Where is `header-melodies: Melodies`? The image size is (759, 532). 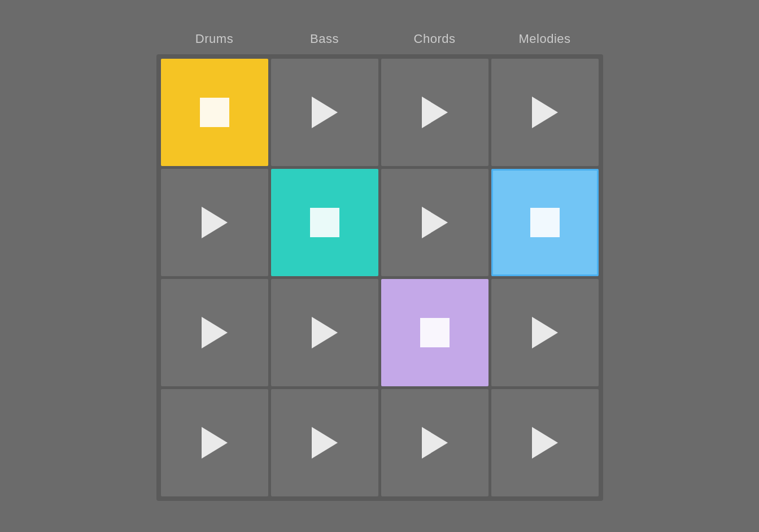 header-melodies: Melodies is located at coordinates (544, 43).